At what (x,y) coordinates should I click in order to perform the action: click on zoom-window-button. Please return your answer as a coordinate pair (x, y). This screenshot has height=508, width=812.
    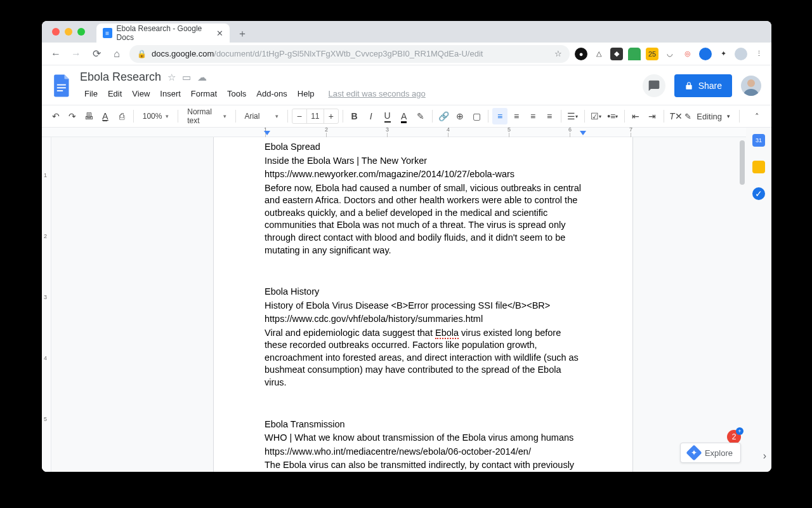
    Looking at the image, I should click on (81, 32).